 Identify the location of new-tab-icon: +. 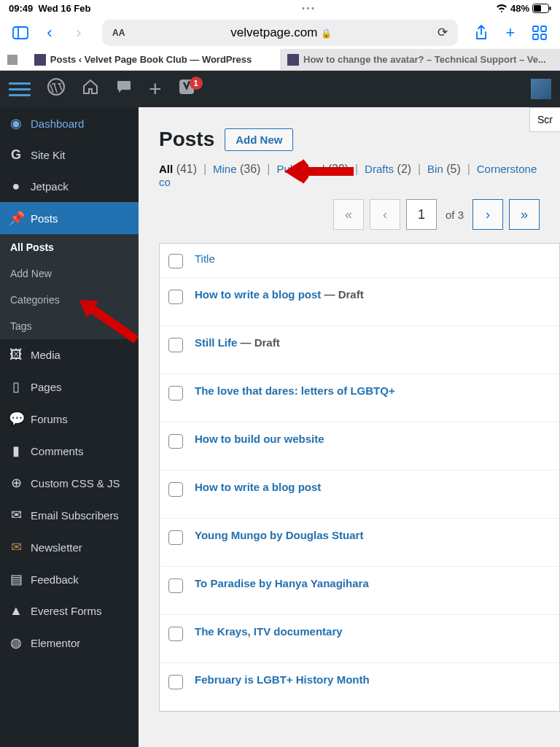
(510, 33).